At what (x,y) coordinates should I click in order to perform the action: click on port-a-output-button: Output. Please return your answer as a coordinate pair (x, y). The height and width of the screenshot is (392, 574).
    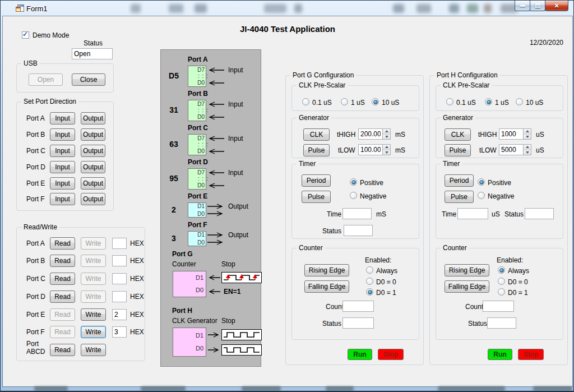
    Looking at the image, I should click on (93, 118).